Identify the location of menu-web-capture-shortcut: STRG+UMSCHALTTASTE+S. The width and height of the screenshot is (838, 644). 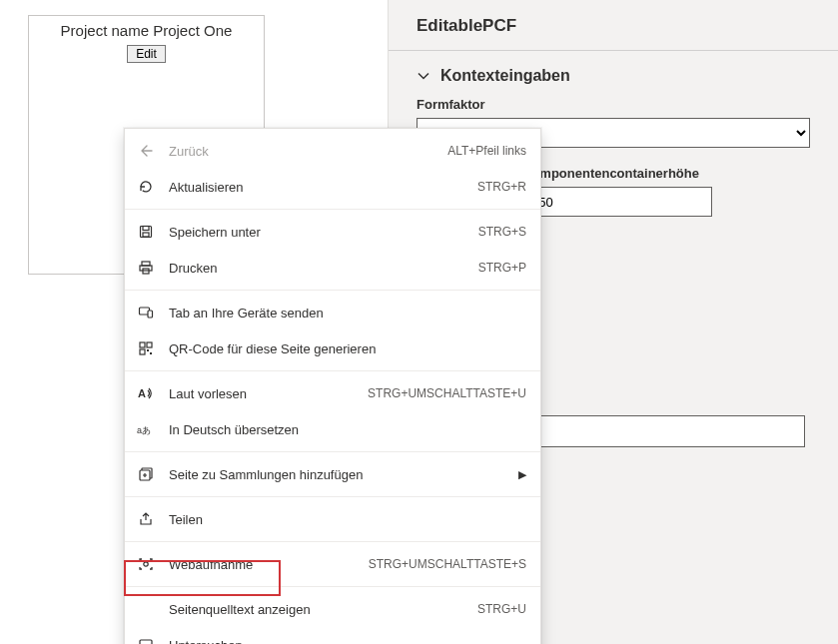
(447, 564).